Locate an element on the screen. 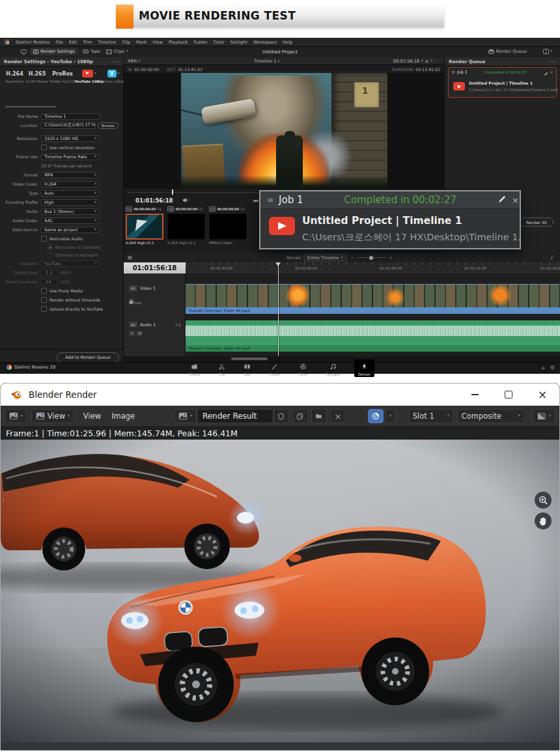 This screenshot has width=560, height=756. playhead-line is located at coordinates (279, 310).